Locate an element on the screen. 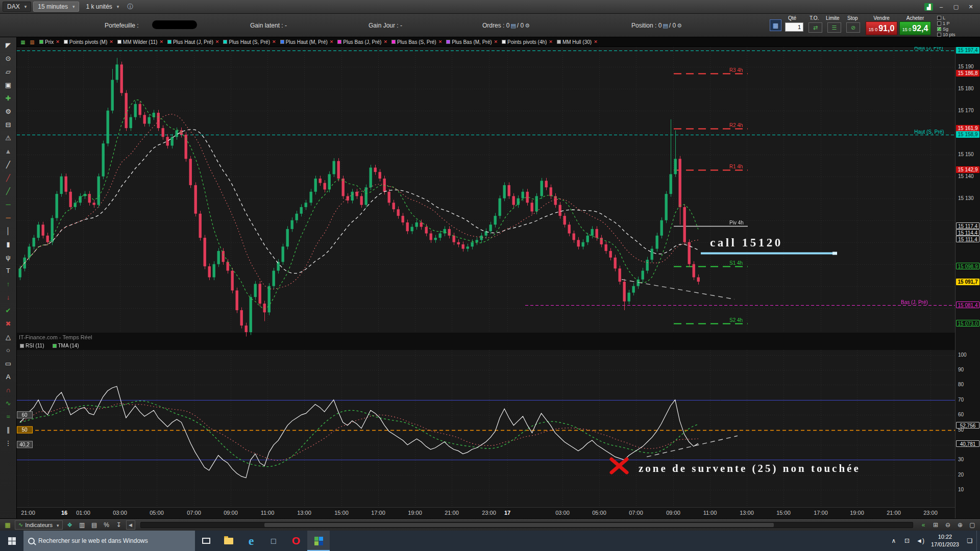  orders-settings-icon: ⚙ is located at coordinates (527, 26).